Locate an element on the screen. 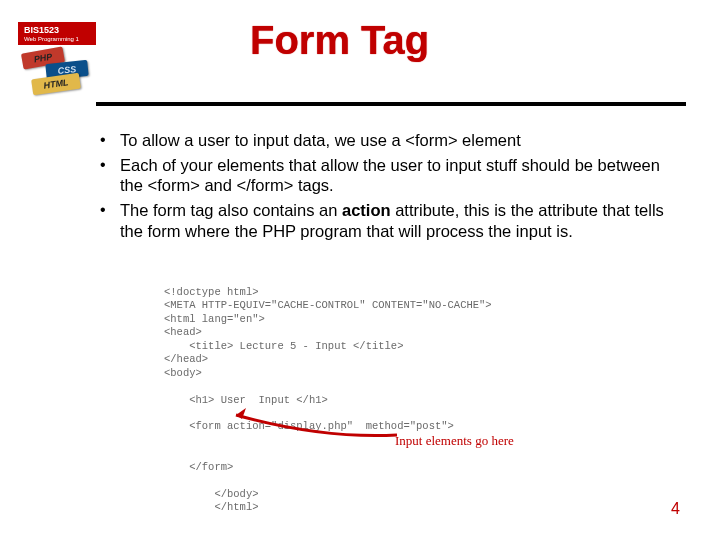 The height and width of the screenshot is (540, 720). page-number: 4 is located at coordinates (676, 509).